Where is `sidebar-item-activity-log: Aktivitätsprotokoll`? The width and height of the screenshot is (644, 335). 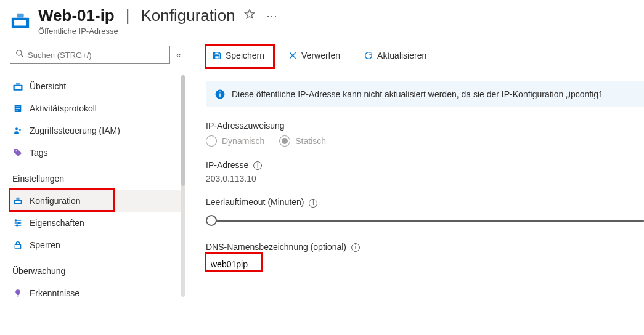
sidebar-item-activity-log: Aktivitätsprotokoll is located at coordinates (97, 108).